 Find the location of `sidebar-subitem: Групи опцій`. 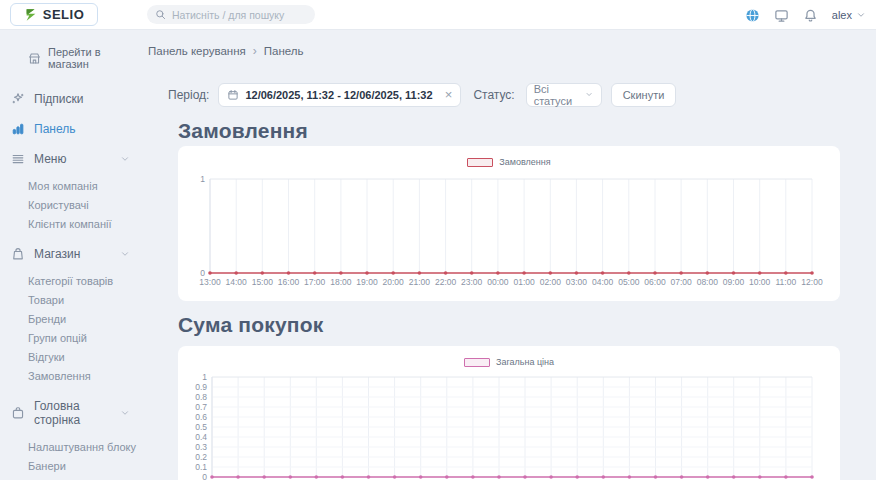

sidebar-subitem: Групи опцій is located at coordinates (84, 338).